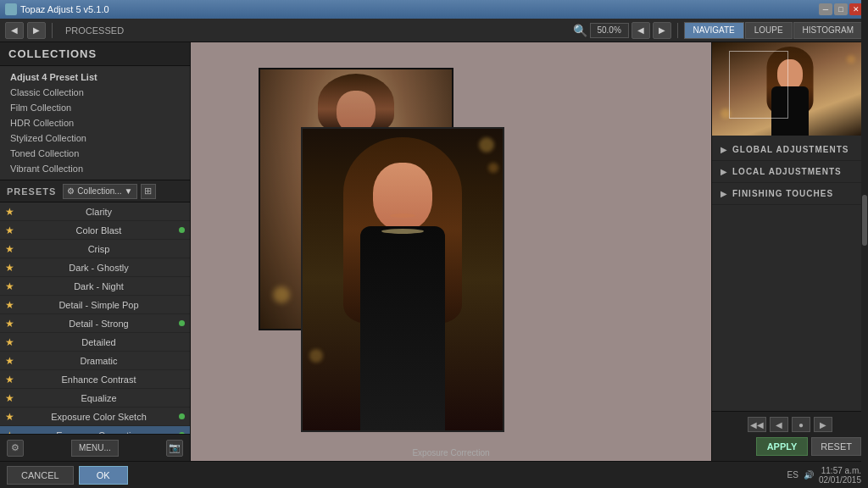 The height and width of the screenshot is (488, 868). What do you see at coordinates (724, 171) in the screenshot?
I see `local-adj-arrow: ▶` at bounding box center [724, 171].